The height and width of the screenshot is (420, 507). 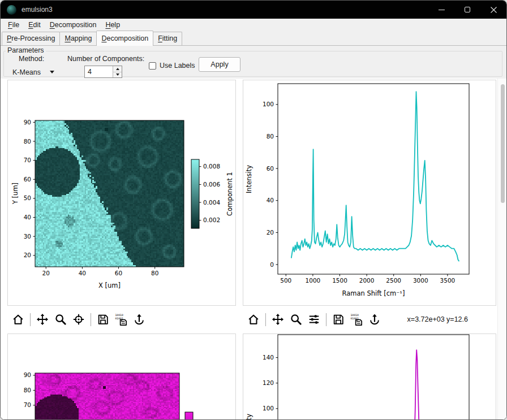 I want to click on maximize-icon, so click(x=467, y=10).